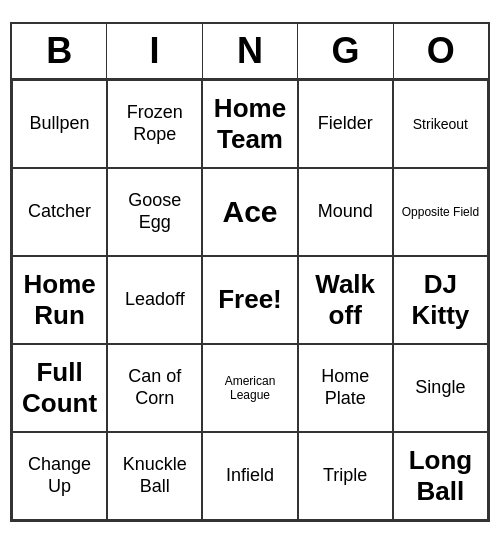 This screenshot has width=500, height=544. Describe the element at coordinates (346, 388) in the screenshot. I see `cell-label: Home Plate` at that location.